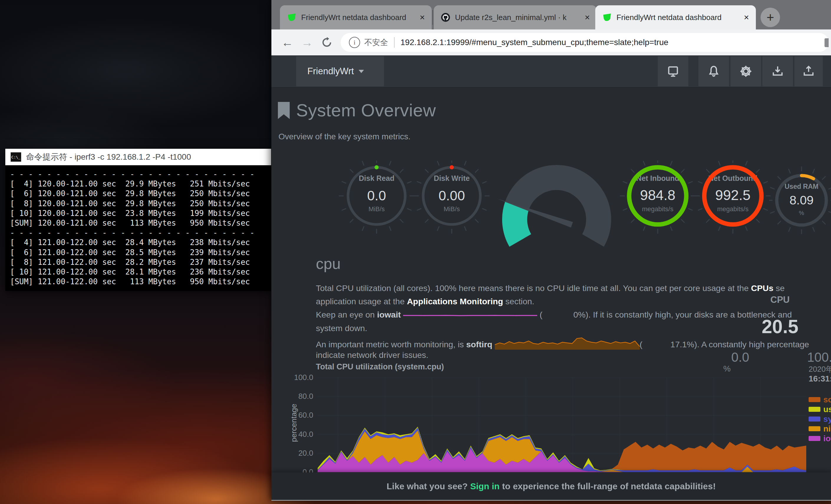 The height and width of the screenshot is (504, 831). Describe the element at coordinates (658, 199) in the screenshot. I see `gauge-net-inbound: Net Inbound 984.8 megabits/s` at that location.